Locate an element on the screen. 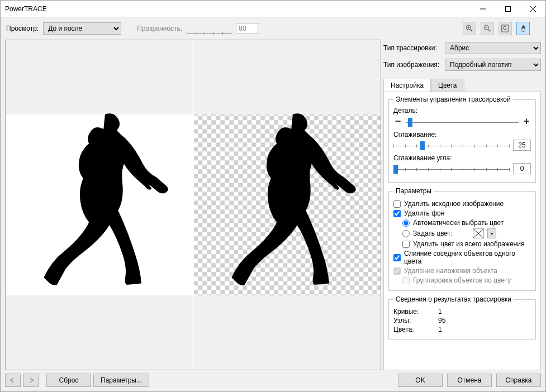 The width and height of the screenshot is (546, 392). undo-icon is located at coordinates (13, 380).